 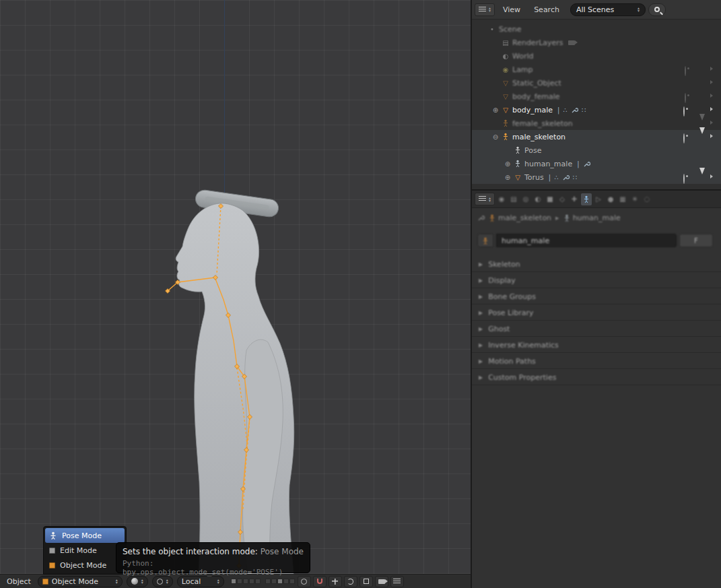 I want to click on tab-particles-icon: ✳, so click(x=635, y=199).